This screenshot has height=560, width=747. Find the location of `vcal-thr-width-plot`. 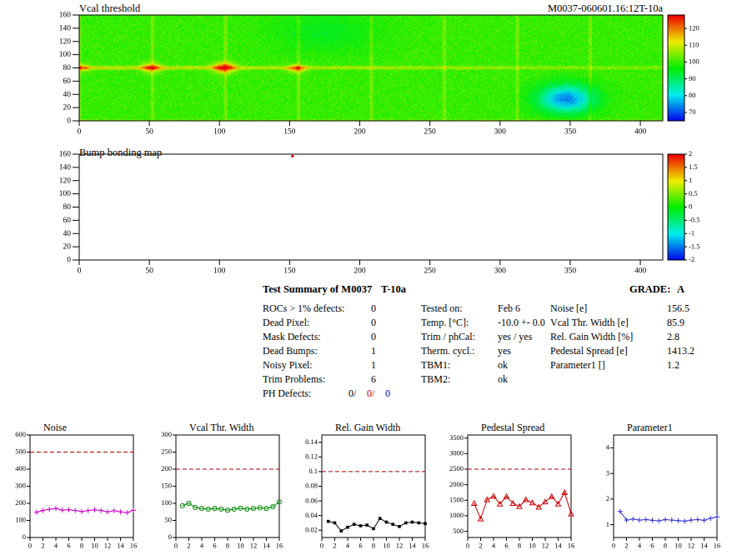

vcal-thr-width-plot is located at coordinates (220, 490).